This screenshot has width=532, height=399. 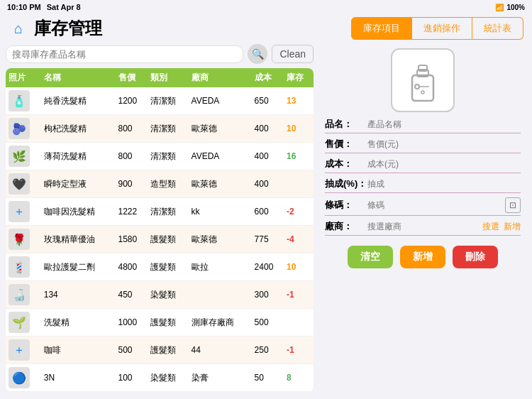 What do you see at coordinates (475, 257) in the screenshot?
I see `delete-button: 刪除` at bounding box center [475, 257].